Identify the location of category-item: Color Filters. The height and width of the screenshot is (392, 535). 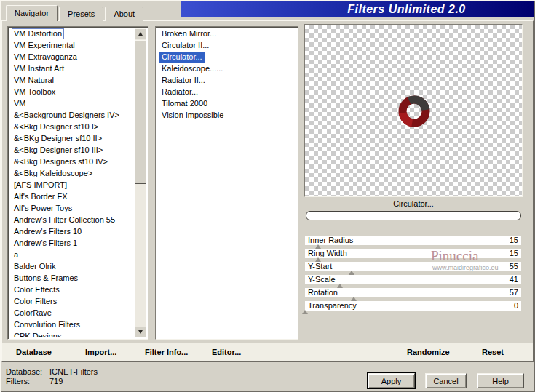
(72, 302).